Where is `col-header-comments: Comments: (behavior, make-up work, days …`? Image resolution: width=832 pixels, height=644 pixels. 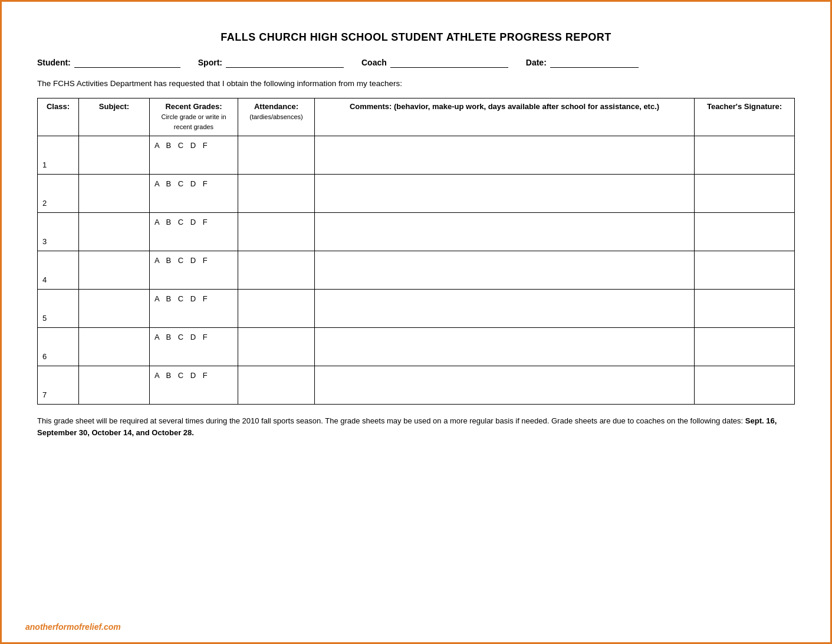
col-header-comments: Comments: (behavior, make-up work, days … is located at coordinates (505, 117).